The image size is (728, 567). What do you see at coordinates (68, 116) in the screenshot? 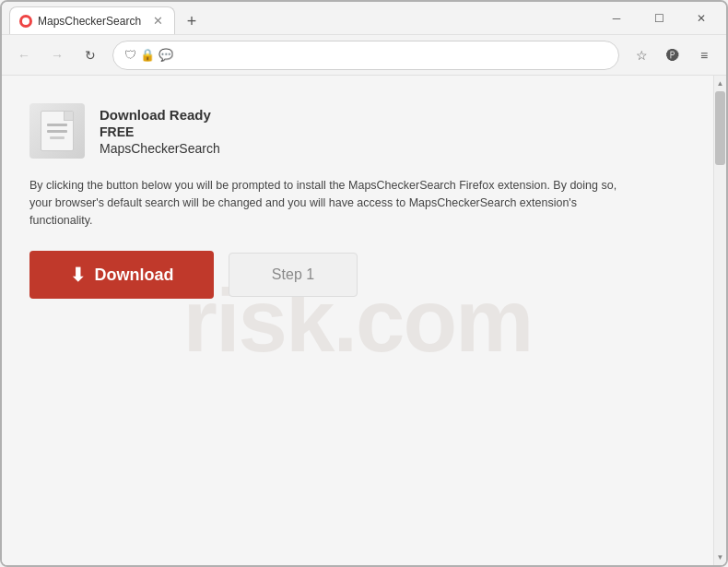
I see `paper-corner` at bounding box center [68, 116].